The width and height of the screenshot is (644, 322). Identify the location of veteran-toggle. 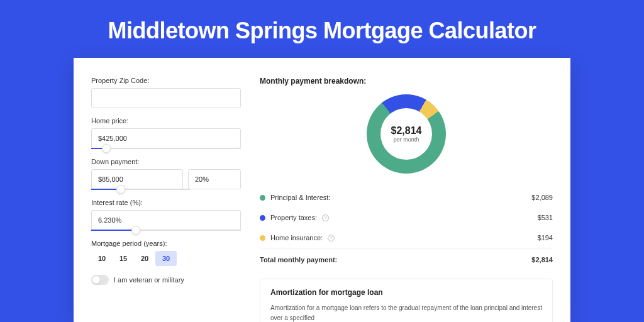
(100, 280).